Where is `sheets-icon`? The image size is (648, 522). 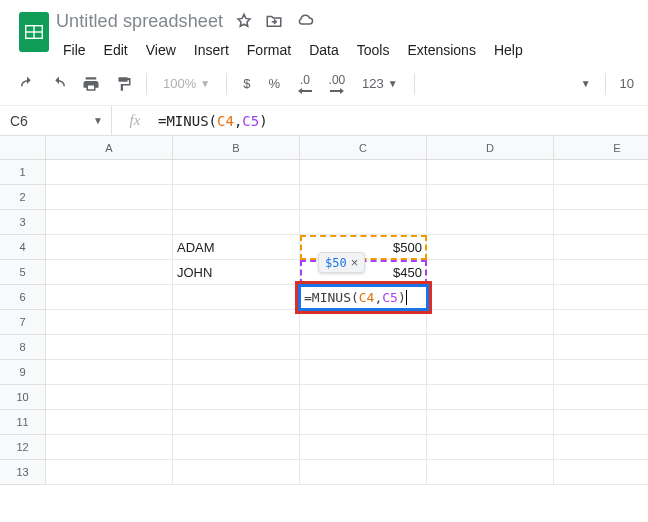
sheets-icon is located at coordinates (34, 32).